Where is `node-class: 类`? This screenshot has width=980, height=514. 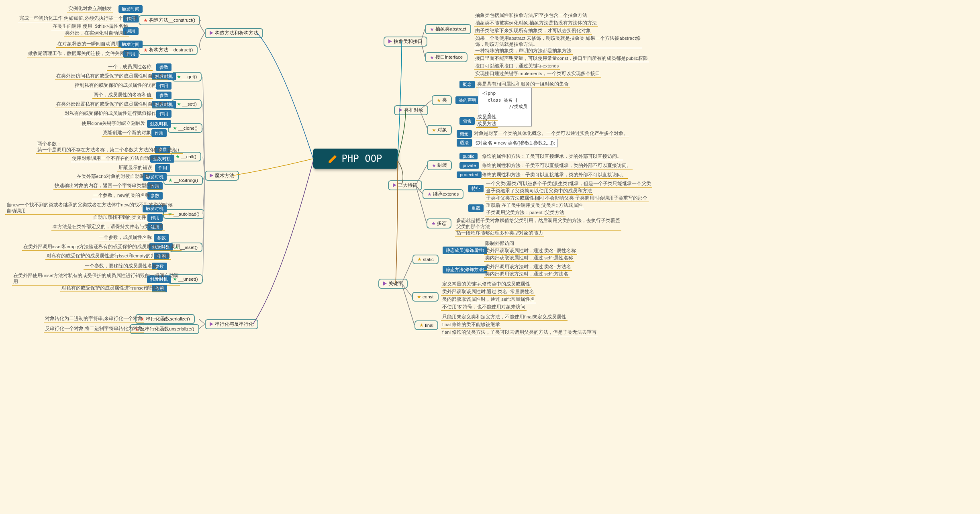 node-class: 类 is located at coordinates (442, 100).